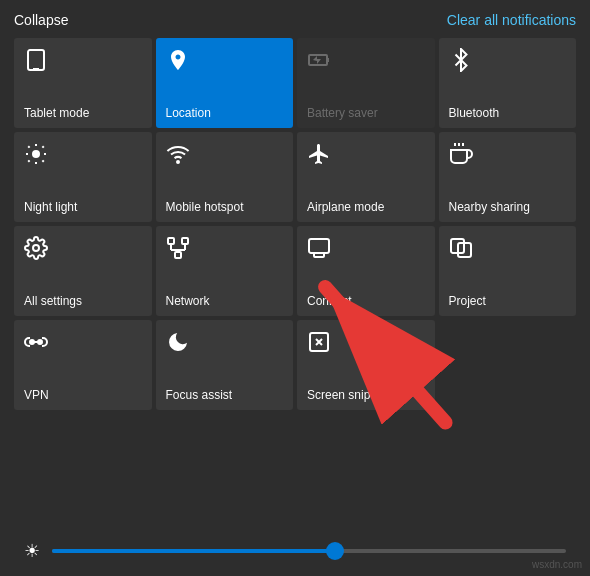 The height and width of the screenshot is (576, 590). I want to click on all-settings-icon, so click(36, 250).